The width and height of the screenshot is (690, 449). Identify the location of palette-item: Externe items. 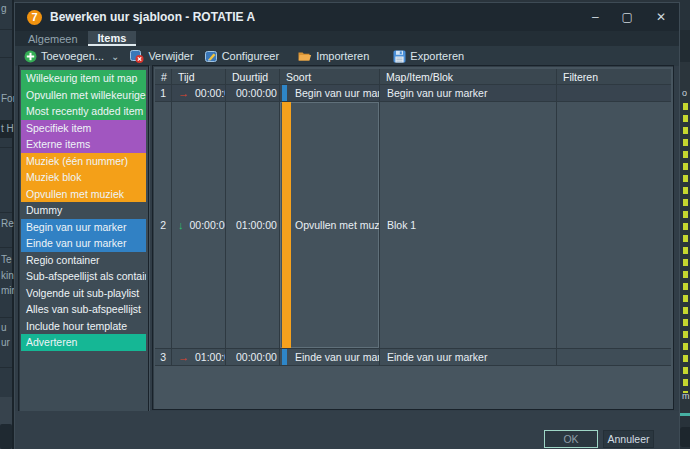
(84, 144).